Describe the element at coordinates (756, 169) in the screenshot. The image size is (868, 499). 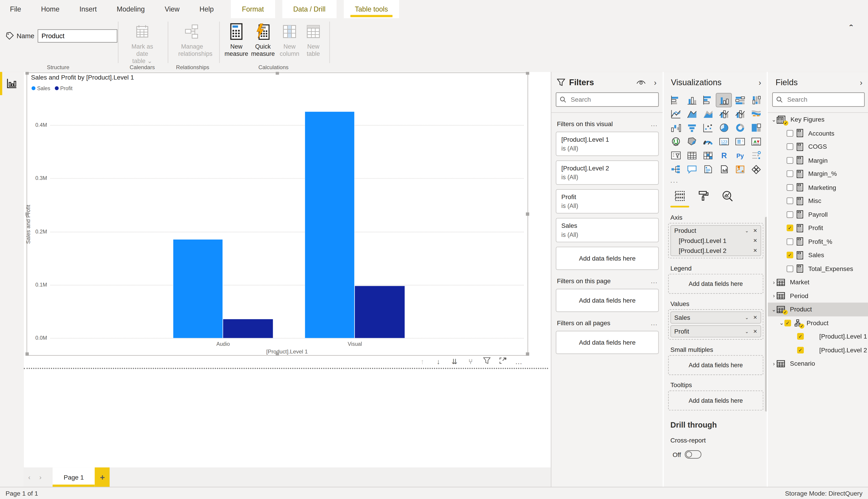
I see `power-apps-visual-icon` at that location.